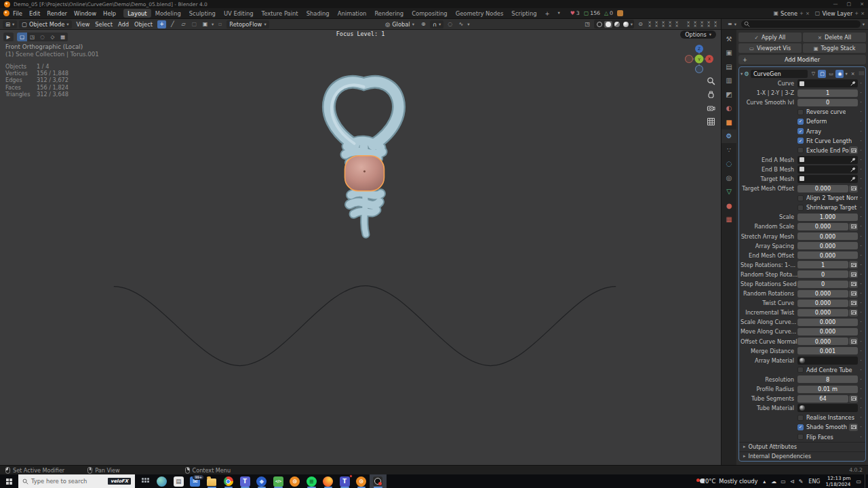 The height and width of the screenshot is (488, 868). What do you see at coordinates (729, 39) in the screenshot?
I see `tab-tool: ⚒` at bounding box center [729, 39].